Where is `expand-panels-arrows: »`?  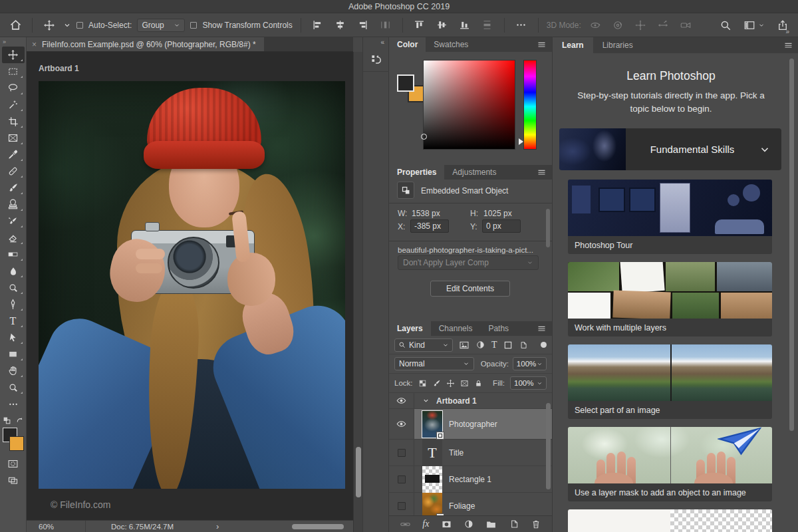 expand-panels-arrows: » is located at coordinates (787, 32).